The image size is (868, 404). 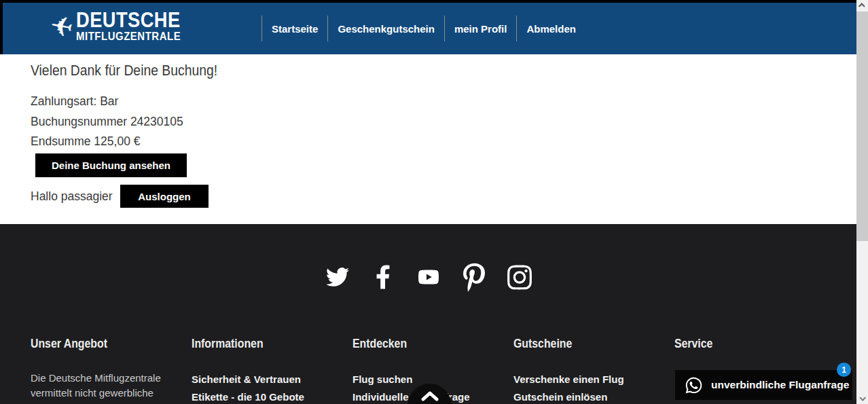 I want to click on page-title: Vielen Dank für Deine Buchung!, so click(x=137, y=71).